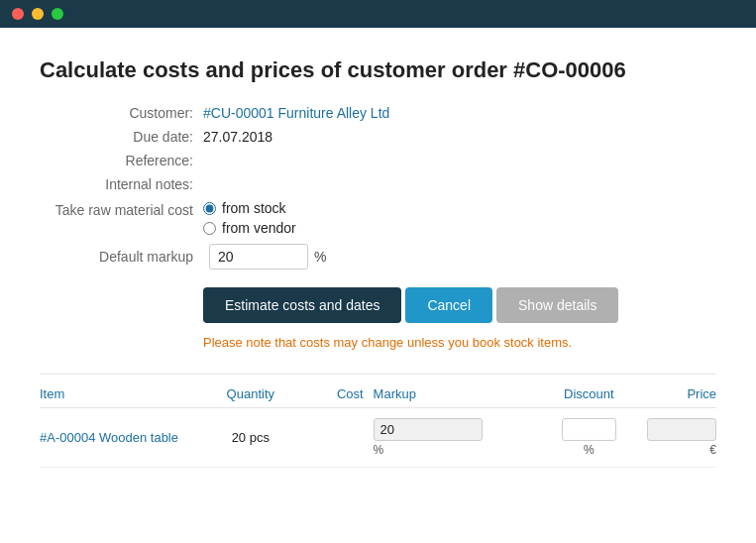 This screenshot has height=543, width=756. I want to click on internal-notes-row: Internal notes:, so click(378, 184).